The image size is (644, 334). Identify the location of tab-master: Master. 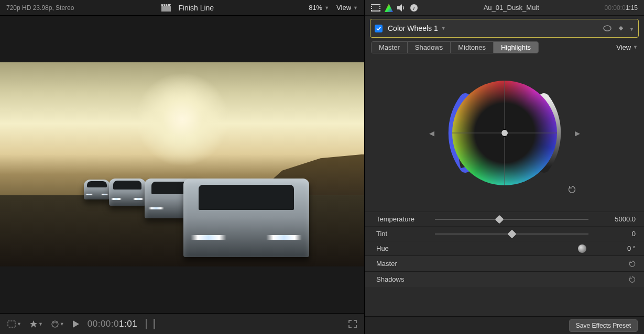
(390, 47).